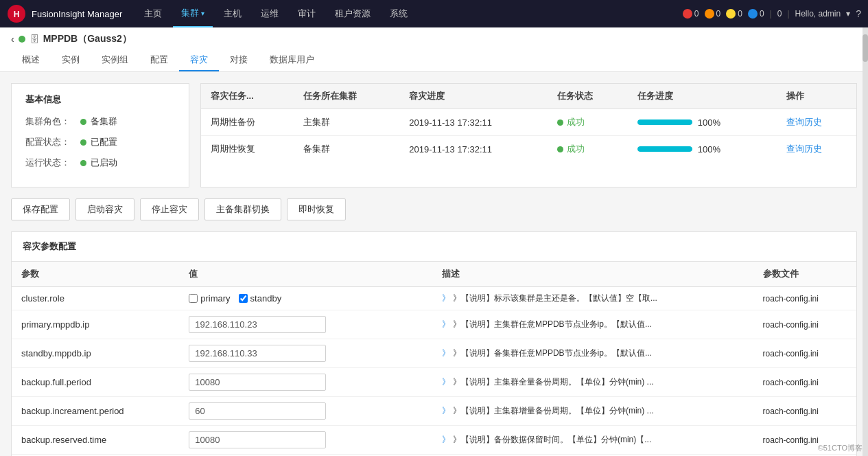  What do you see at coordinates (399, 14) in the screenshot?
I see `nav-item-system: 系统` at bounding box center [399, 14].